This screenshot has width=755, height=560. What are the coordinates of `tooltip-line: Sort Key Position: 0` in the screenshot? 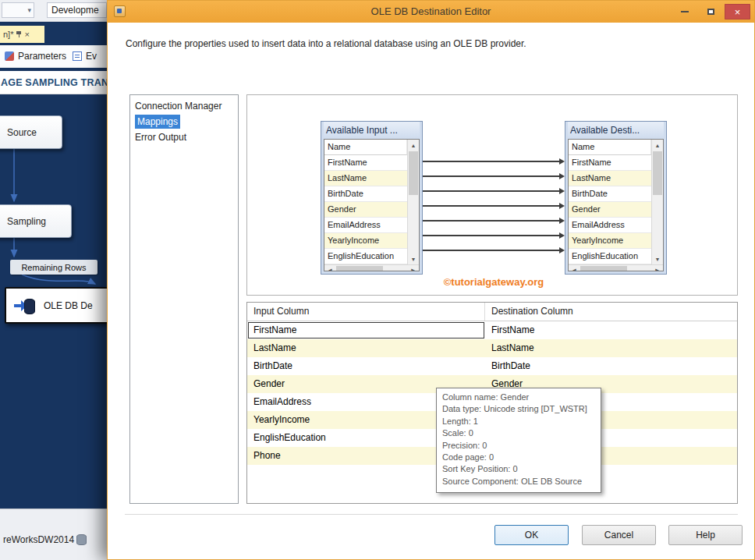 It's located at (519, 470).